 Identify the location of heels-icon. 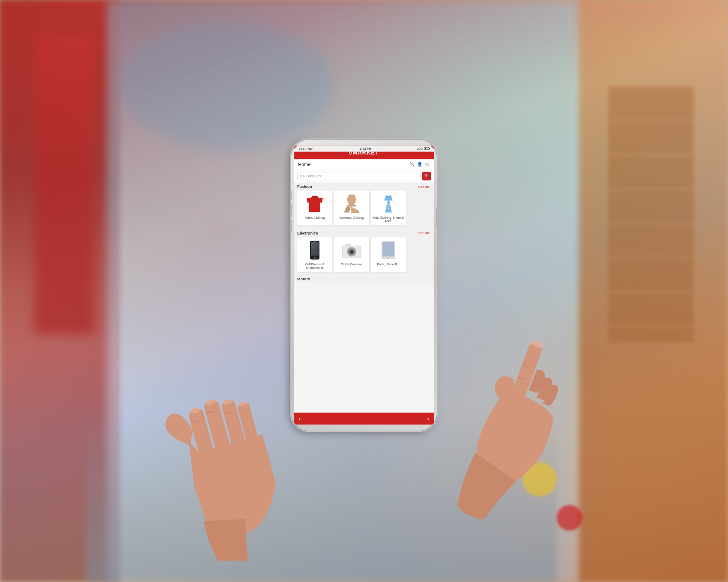
(352, 204).